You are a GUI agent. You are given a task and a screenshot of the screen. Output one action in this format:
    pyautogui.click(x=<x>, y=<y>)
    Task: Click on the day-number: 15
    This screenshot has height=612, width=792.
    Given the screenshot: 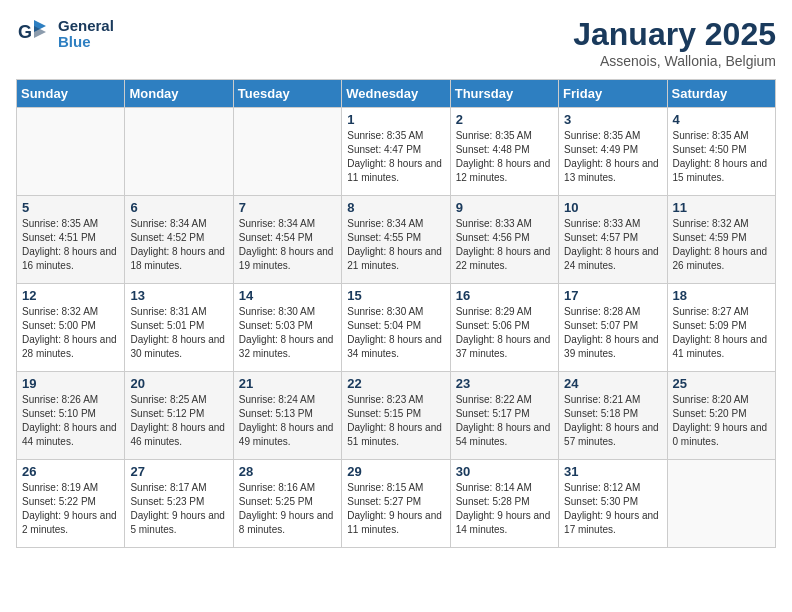 What is the action you would take?
    pyautogui.click(x=396, y=296)
    